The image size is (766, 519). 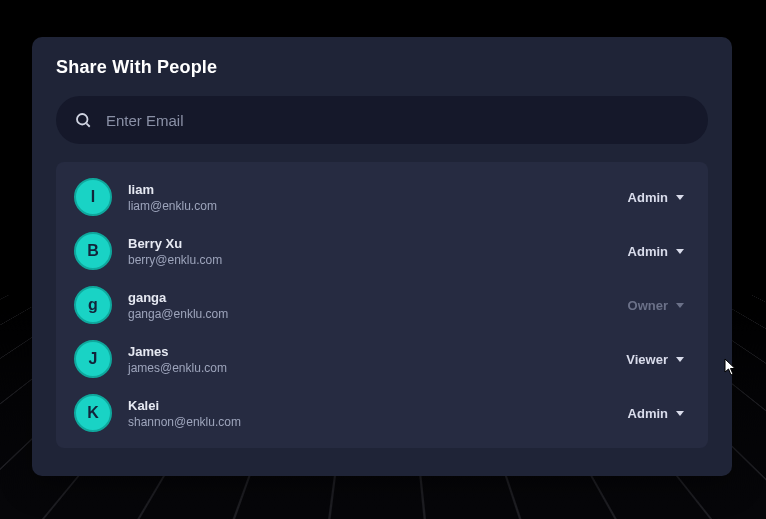 I want to click on modal-title: Share With People, so click(x=382, y=68).